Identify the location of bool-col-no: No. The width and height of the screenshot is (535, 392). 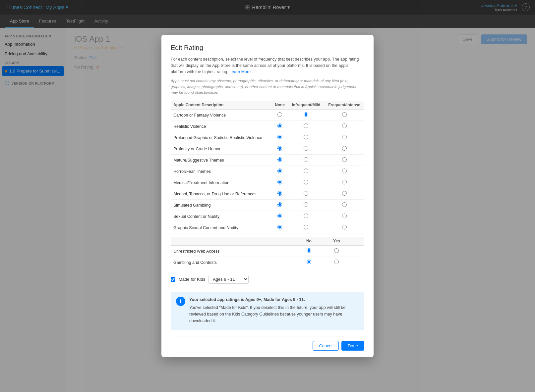
(309, 241).